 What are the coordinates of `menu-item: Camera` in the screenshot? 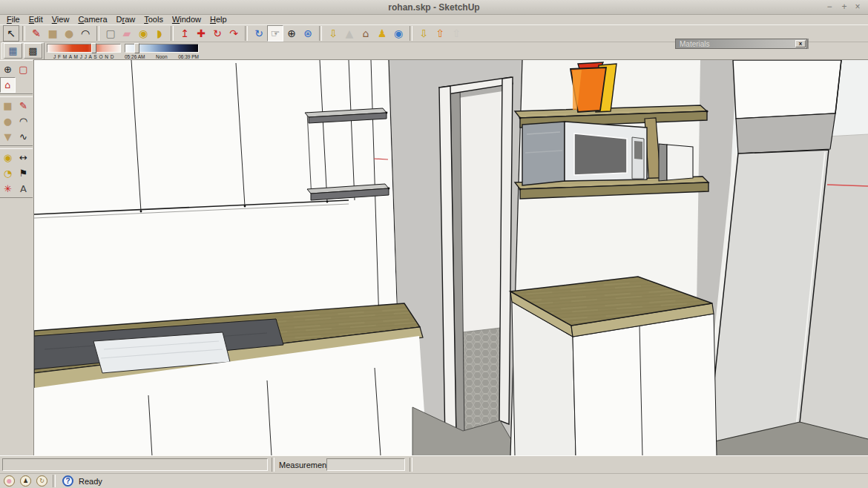 It's located at (92, 19).